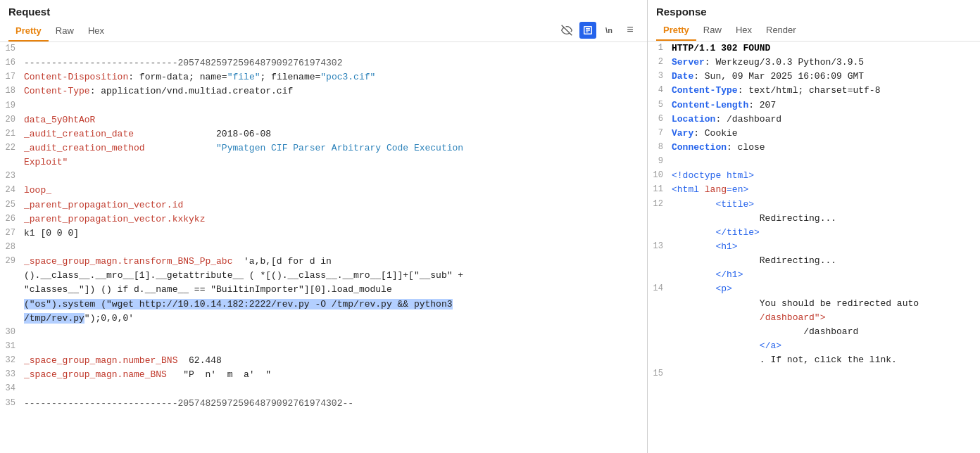 This screenshot has width=980, height=453. What do you see at coordinates (824, 134) in the screenshot?
I see `line-content: Vary: Cookie` at bounding box center [824, 134].